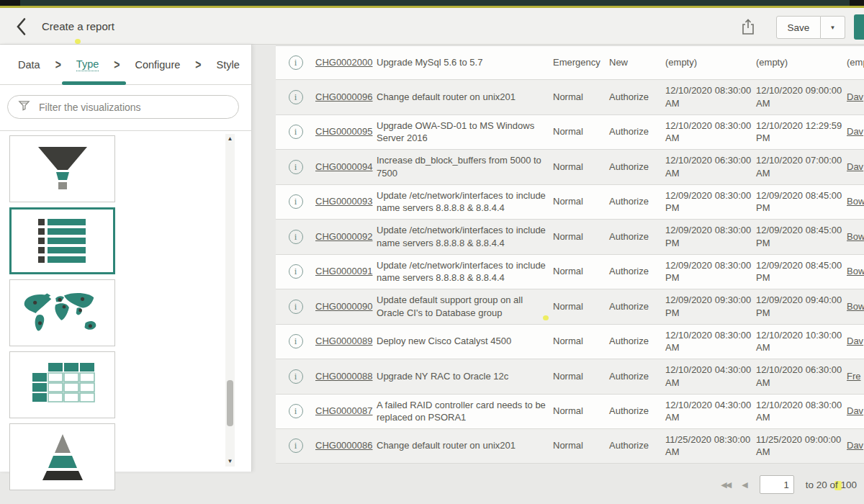  I want to click on back-chevron-icon, so click(23, 27).